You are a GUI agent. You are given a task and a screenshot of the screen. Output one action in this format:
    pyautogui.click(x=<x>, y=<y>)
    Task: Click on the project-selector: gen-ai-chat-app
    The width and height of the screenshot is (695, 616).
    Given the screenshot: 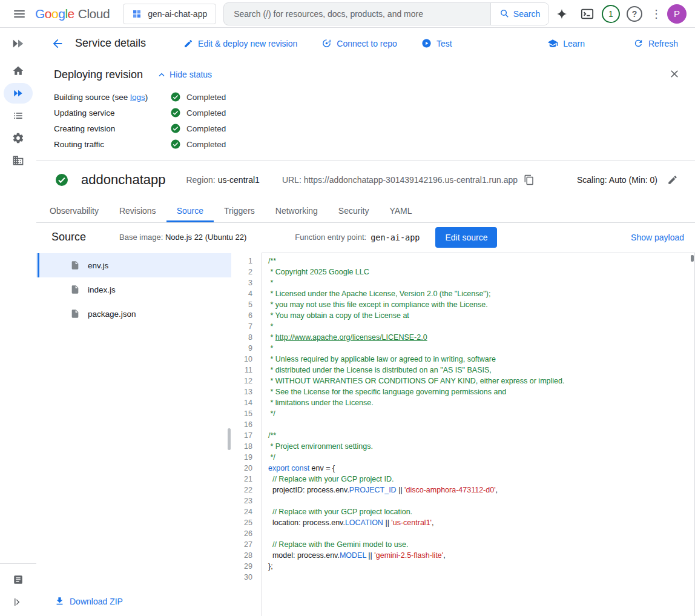 What is the action you would take?
    pyautogui.click(x=170, y=14)
    